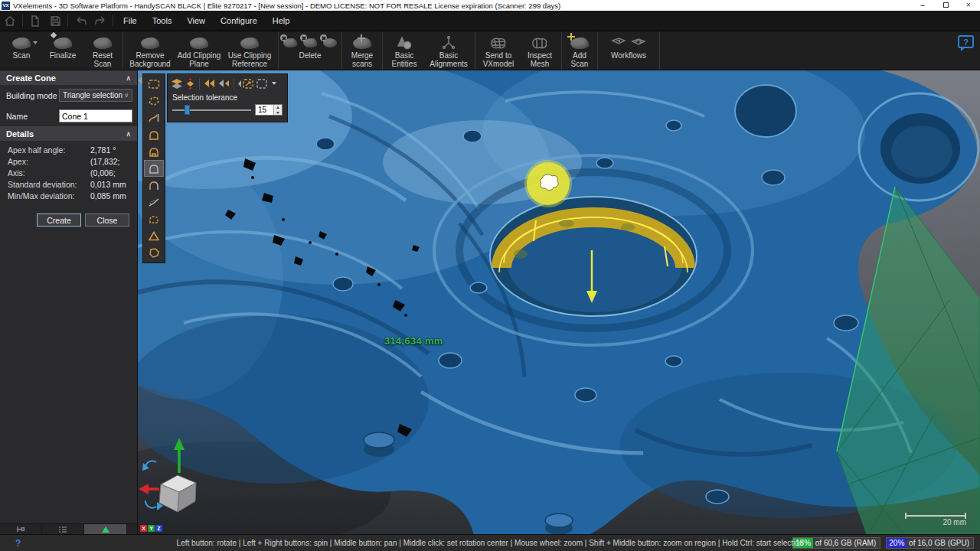 The width and height of the screenshot is (980, 551). What do you see at coordinates (35, 21) in the screenshot?
I see `new-document-icon` at bounding box center [35, 21].